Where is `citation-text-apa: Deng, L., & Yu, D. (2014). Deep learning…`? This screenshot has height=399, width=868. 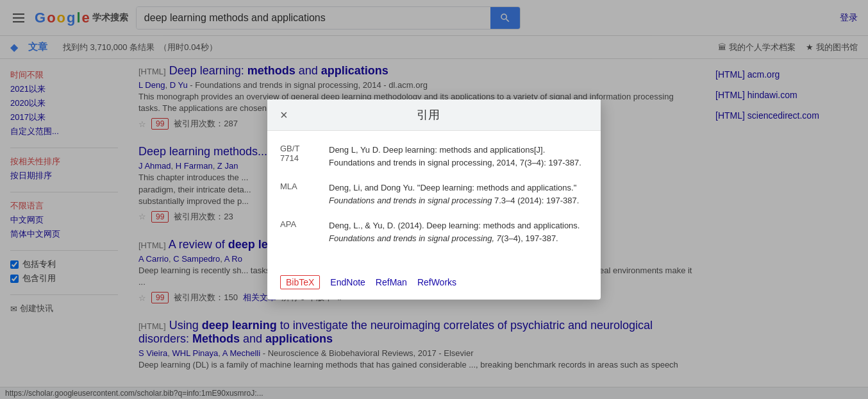 citation-text-apa: Deng, L., & Yu, D. (2014). Deep learning… is located at coordinates (458, 232).